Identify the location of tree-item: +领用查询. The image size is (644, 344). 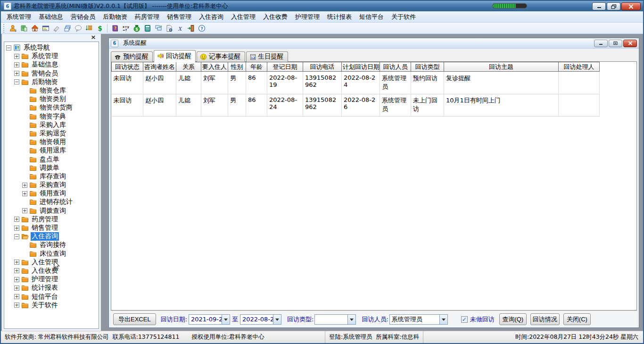
(51, 193).